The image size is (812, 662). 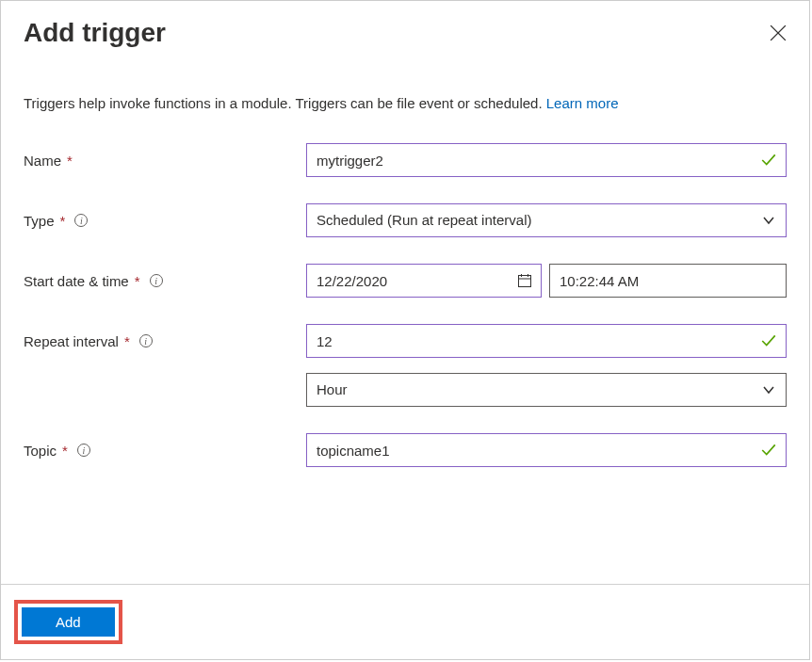 I want to click on add-button-highlight: Add, so click(x=68, y=622).